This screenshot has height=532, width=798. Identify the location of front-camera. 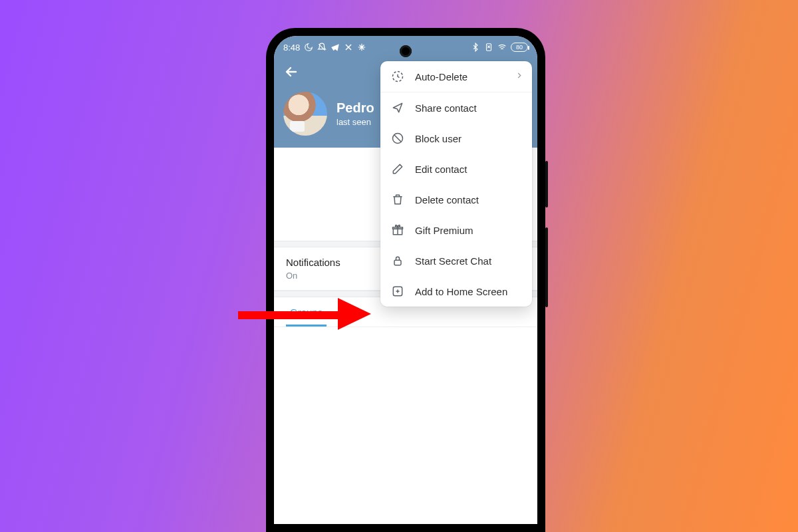
(406, 51).